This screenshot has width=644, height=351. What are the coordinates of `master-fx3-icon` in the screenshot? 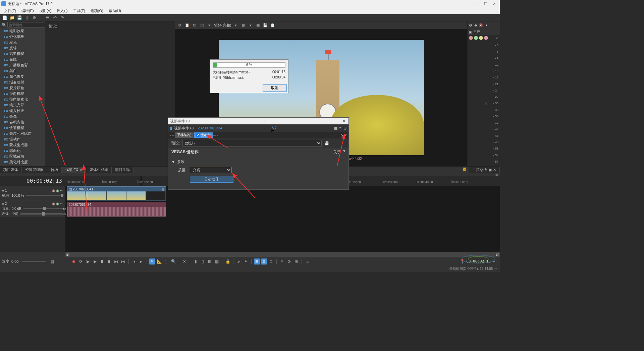 It's located at (481, 38).